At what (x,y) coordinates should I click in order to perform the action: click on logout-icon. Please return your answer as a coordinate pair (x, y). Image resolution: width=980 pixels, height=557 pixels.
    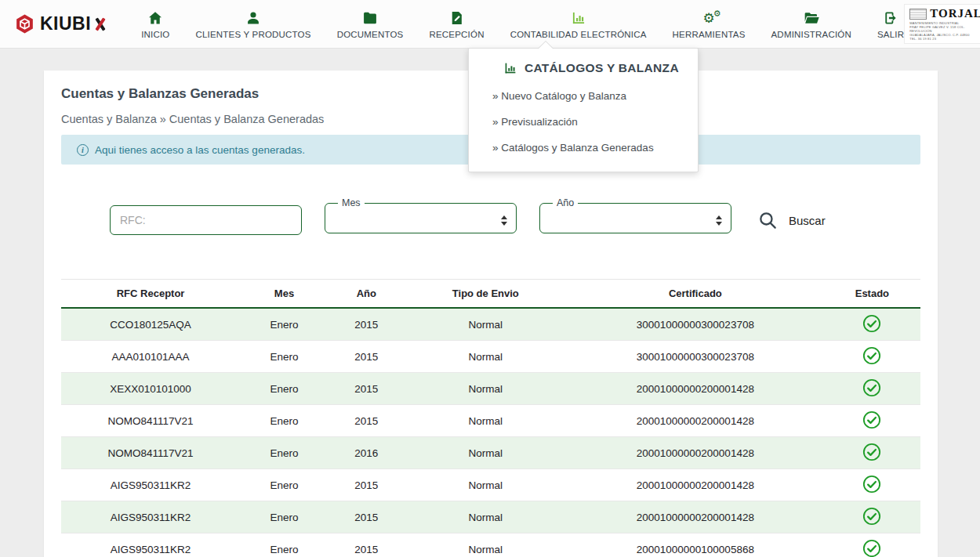
    Looking at the image, I should click on (891, 17).